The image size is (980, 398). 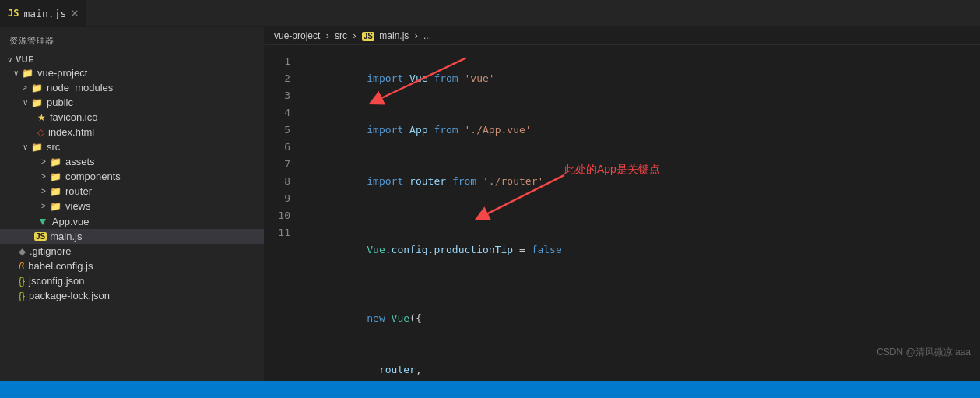 What do you see at coordinates (427, 36) in the screenshot?
I see `breadcrumb-part4: ...` at bounding box center [427, 36].